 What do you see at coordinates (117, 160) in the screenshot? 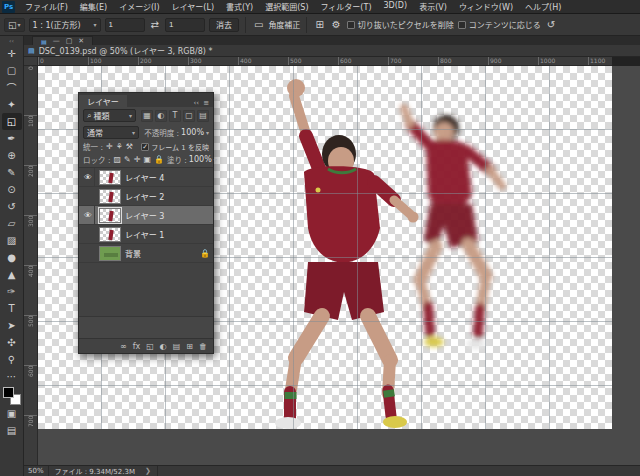
I see `lock-transparency-icon: ▨` at bounding box center [117, 160].